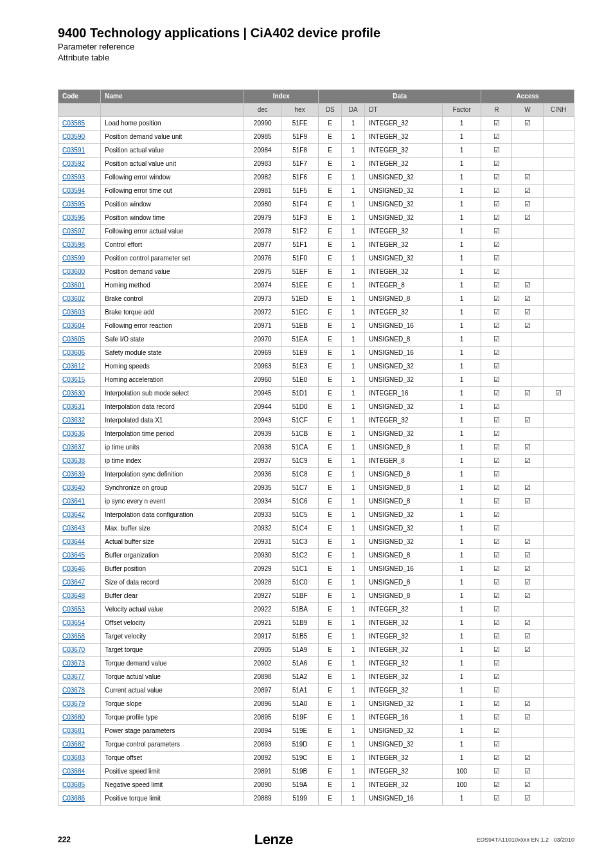 The image size is (613, 868). Describe the element at coordinates (172, 312) in the screenshot. I see `cell-name: Brake torque add` at that location.